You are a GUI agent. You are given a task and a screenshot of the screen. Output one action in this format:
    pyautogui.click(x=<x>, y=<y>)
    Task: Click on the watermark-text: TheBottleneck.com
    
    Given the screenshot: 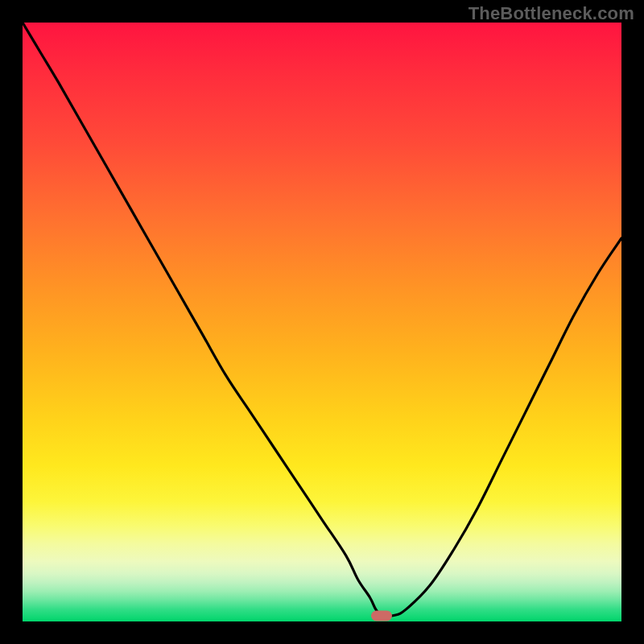 What is the action you would take?
    pyautogui.click(x=551, y=14)
    